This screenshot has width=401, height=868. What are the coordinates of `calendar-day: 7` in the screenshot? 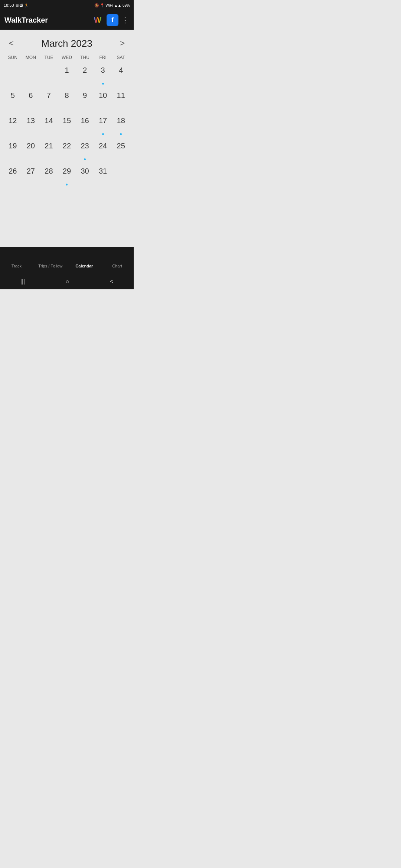 It's located at (49, 101).